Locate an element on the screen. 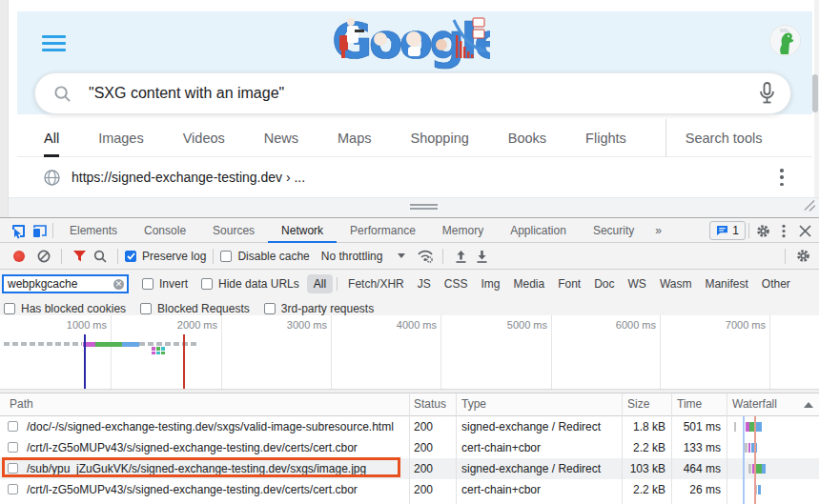 This screenshot has height=504, width=819. type-chip-css: CSS is located at coordinates (456, 284).